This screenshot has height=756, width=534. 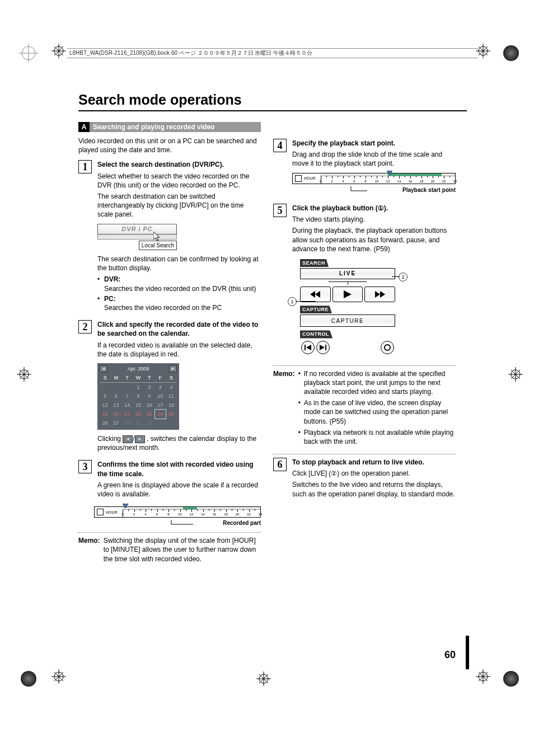 What do you see at coordinates (387, 348) in the screenshot?
I see `record-icon` at bounding box center [387, 348].